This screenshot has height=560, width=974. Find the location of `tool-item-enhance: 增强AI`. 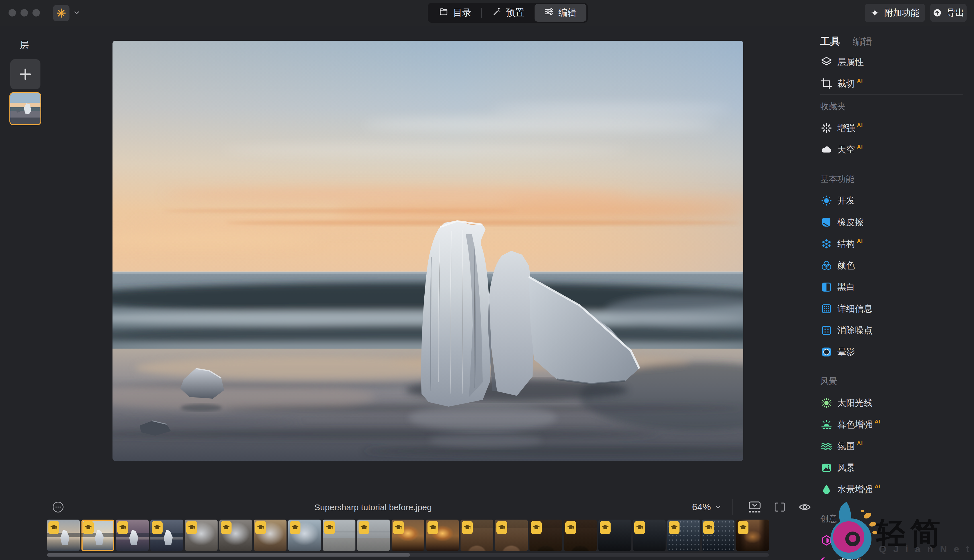

tool-item-enhance: 增强AI is located at coordinates (894, 128).